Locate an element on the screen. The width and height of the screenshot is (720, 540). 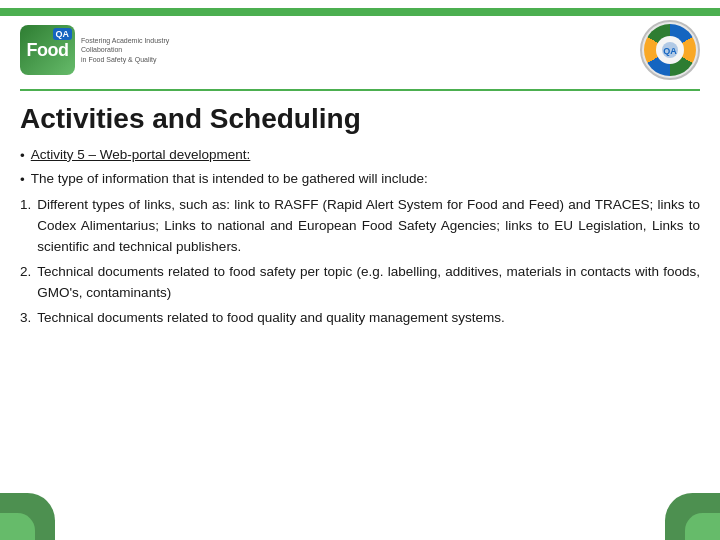
page-title: Activities and Scheduling is located at coordinates (360, 122).